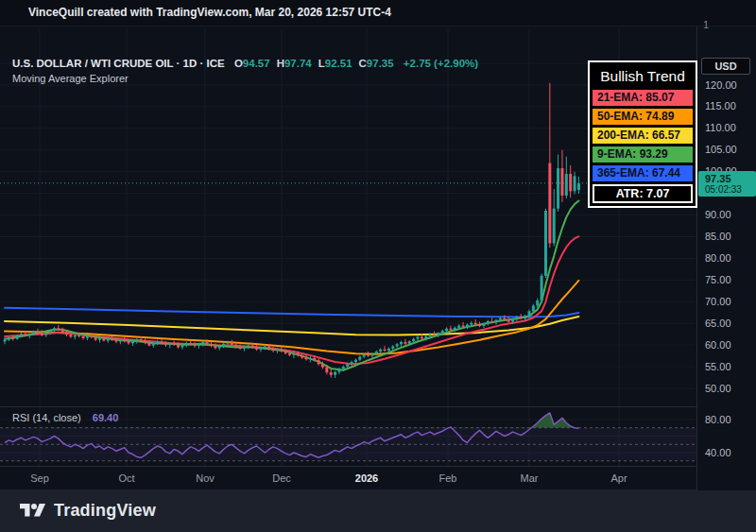 The image size is (756, 532). Describe the element at coordinates (205, 478) in the screenshot. I see `time-tick-label: Nov` at that location.